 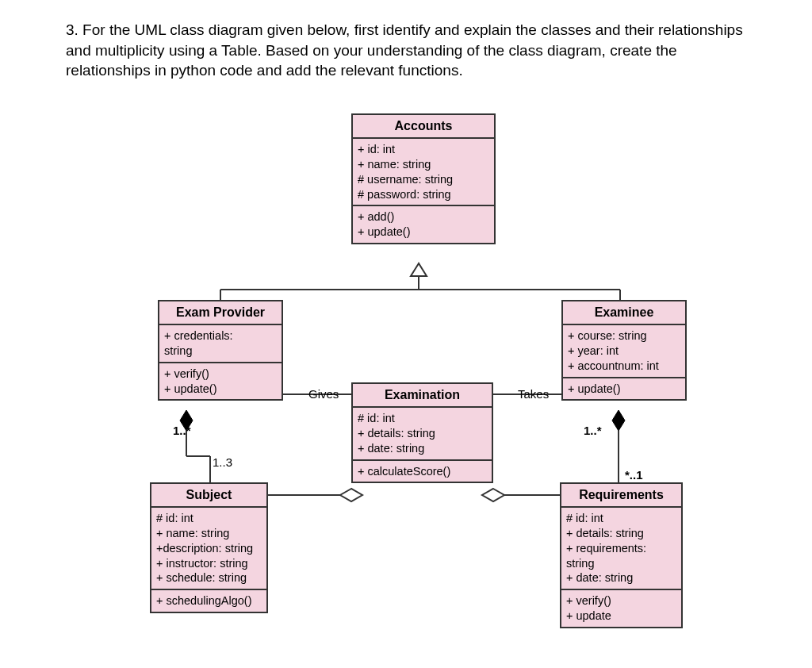 I want to click on class-examination: Examination # id: int + details: string …, so click(x=422, y=433).